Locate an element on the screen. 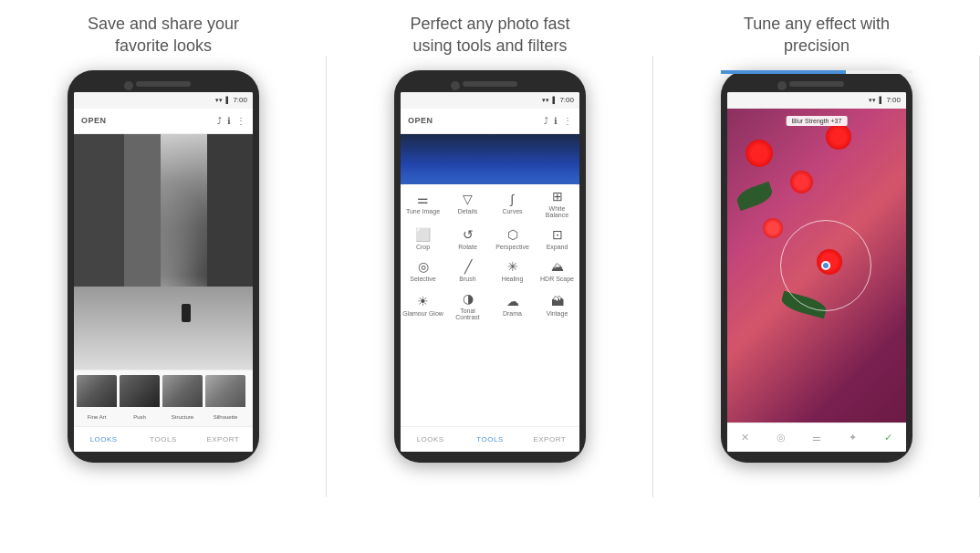  wifi-icon-3: ▾▾ is located at coordinates (872, 100).